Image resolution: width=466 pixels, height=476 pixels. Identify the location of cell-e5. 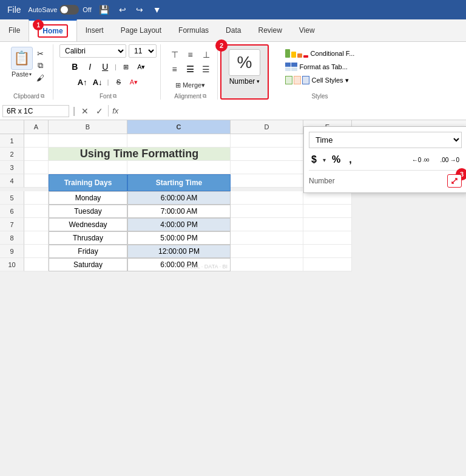
(328, 198).